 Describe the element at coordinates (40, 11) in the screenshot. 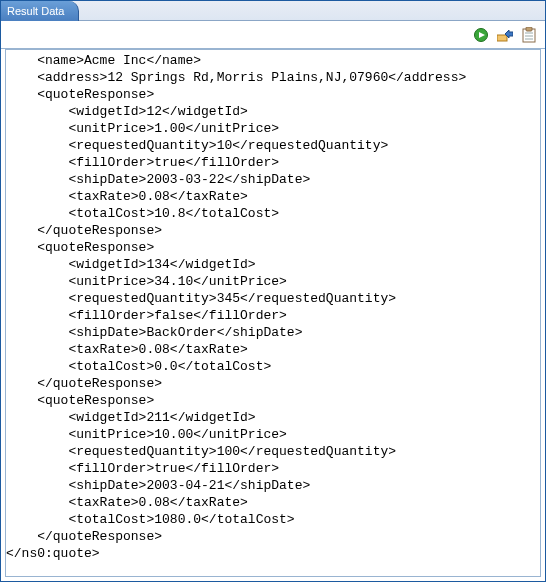

I see `tab-result-data: Result Data` at that location.